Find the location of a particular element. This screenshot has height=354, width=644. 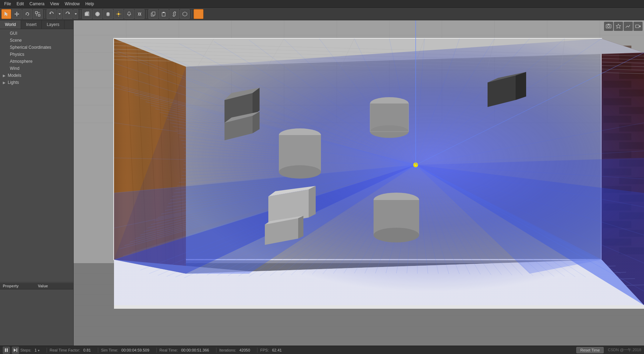

tab-insert: Insert is located at coordinates (32, 25).